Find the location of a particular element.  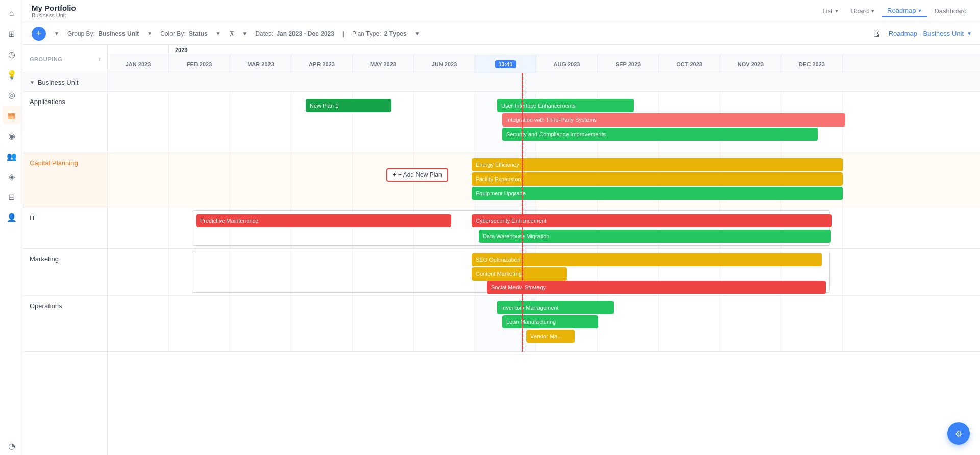

color-by-label: Color By: Status is located at coordinates (184, 34).